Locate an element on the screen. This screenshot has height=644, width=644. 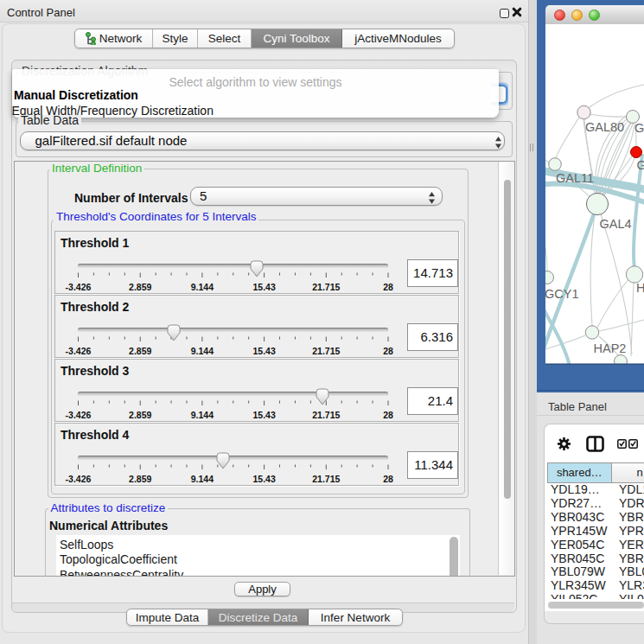
svg-text: HAP2 is located at coordinates (610, 348).